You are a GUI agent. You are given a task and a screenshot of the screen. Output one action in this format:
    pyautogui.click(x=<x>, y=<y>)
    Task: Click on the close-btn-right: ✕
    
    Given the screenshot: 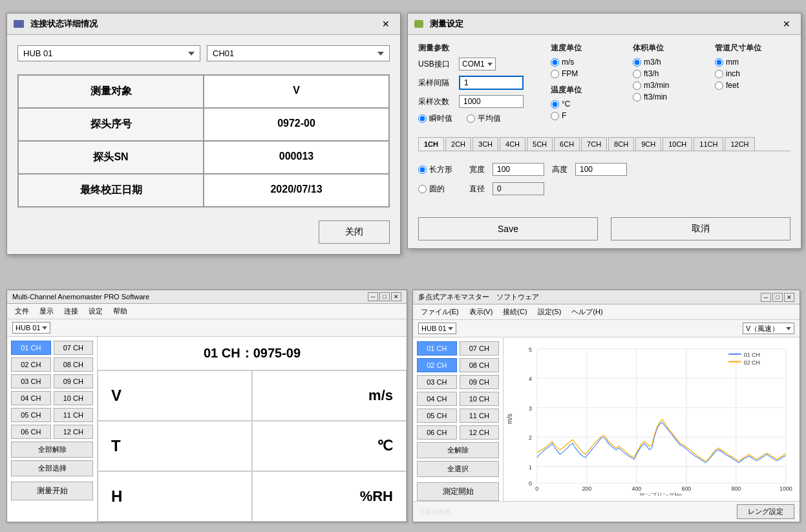 What is the action you would take?
    pyautogui.click(x=789, y=297)
    